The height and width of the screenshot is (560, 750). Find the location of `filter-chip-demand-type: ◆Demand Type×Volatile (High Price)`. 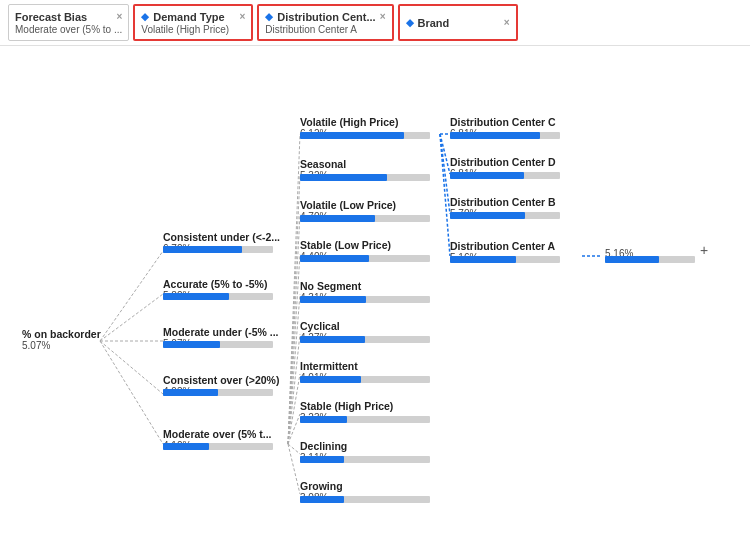

filter-chip-demand-type: ◆Demand Type×Volatile (High Price) is located at coordinates (193, 22).